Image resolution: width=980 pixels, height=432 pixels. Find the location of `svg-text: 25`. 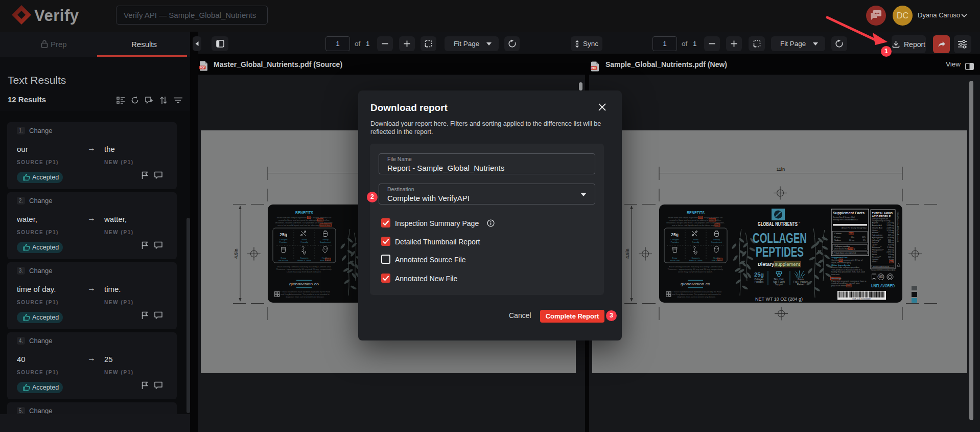

svg-text: 25 is located at coordinates (851, 234).